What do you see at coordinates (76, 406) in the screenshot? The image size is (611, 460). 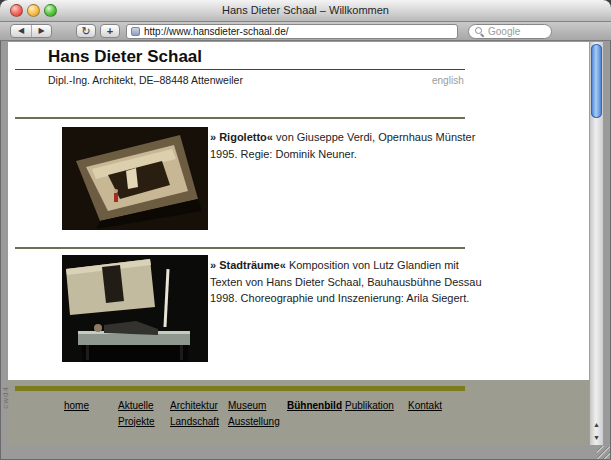 I see `nav-item-home: home` at bounding box center [76, 406].